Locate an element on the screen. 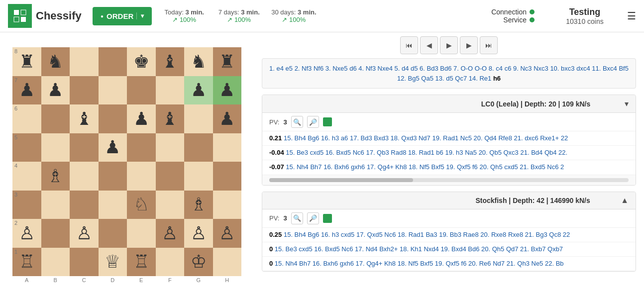 This screenshot has width=644, height=299. nav-prev-button: ◀ is located at coordinates (429, 45).